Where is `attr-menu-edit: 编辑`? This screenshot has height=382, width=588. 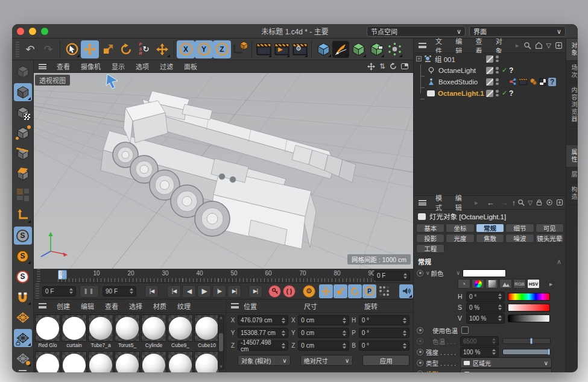
attr-menu-edit: 编辑 is located at coordinates (461, 202).